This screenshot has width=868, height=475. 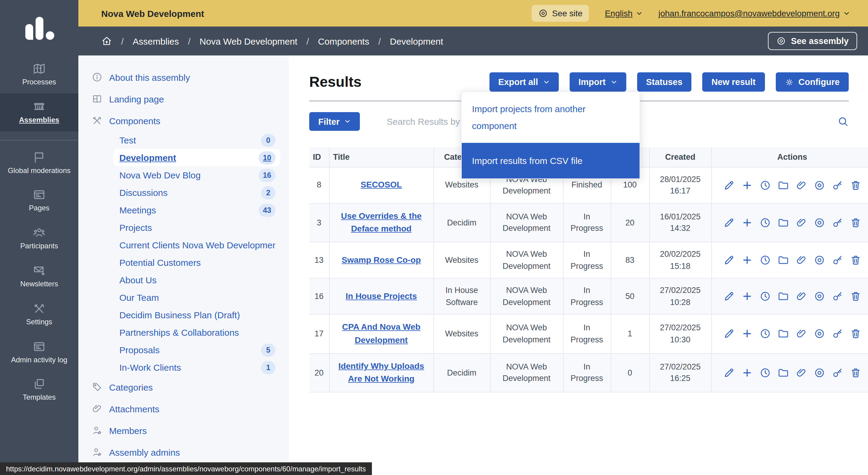 I want to click on sidebar-item-assemblies: Assemblies, so click(x=39, y=113).